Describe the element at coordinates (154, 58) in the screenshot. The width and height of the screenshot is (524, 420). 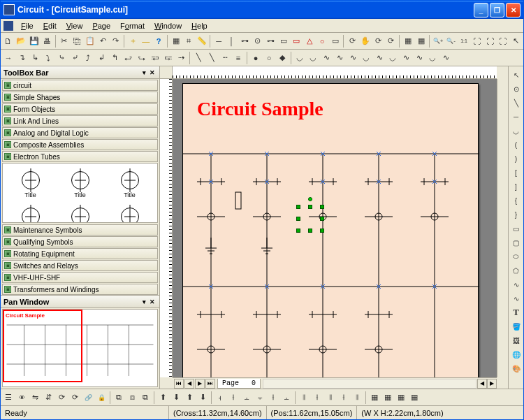
I see `conn-bend11: ⮒` at that location.